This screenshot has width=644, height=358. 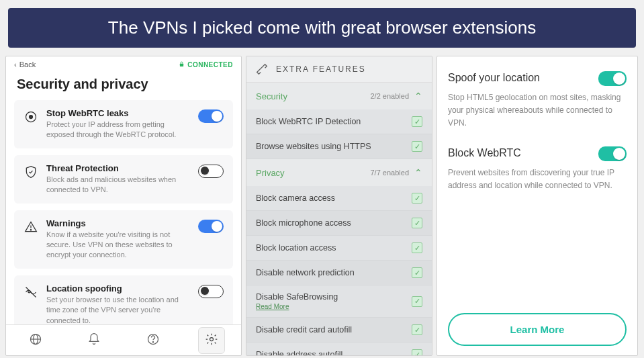 I want to click on option-label: Disable credit card autofill, so click(x=304, y=330).